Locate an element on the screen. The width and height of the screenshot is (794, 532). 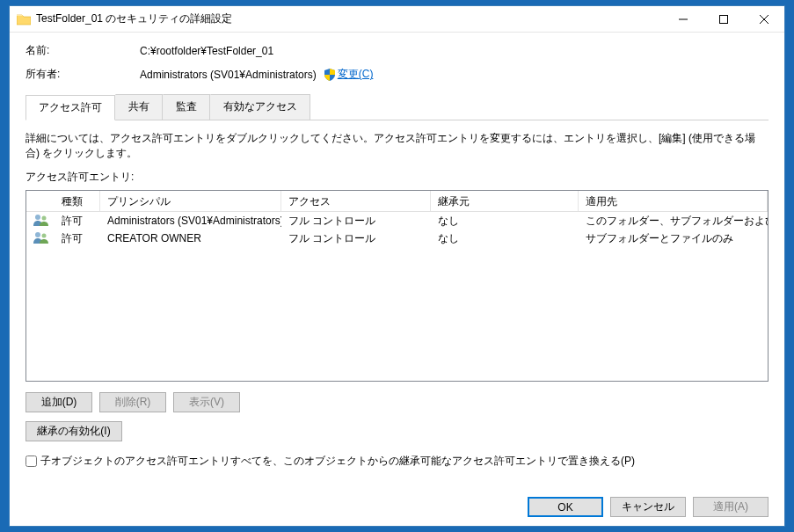
list-row: 許可 Administrators (SV01¥Administrators) … is located at coordinates (397, 221).